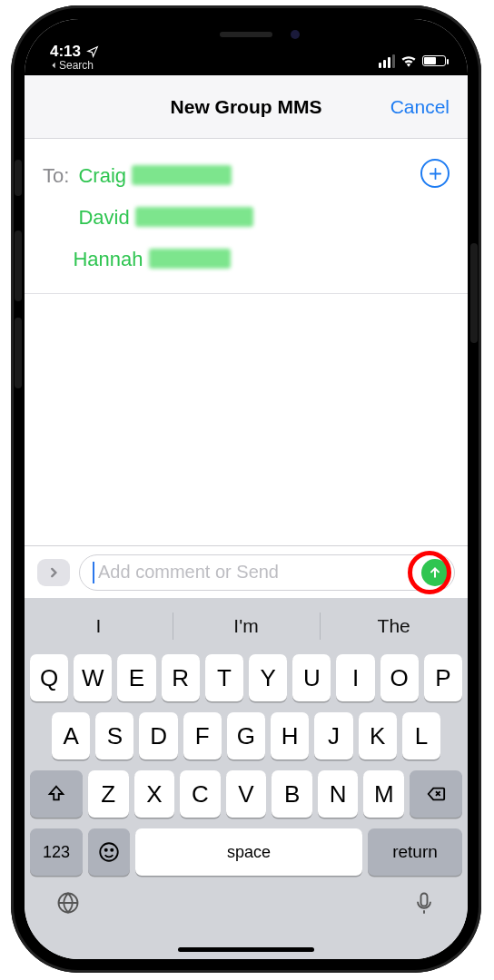 This screenshot has width=494, height=980. I want to click on key-p: P, so click(443, 678).